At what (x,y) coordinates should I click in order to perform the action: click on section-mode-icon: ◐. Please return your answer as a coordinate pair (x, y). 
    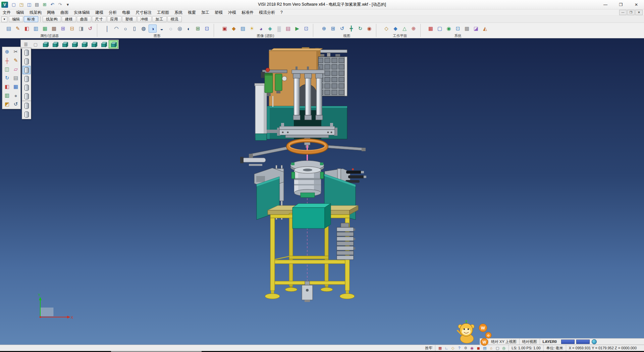
    Looking at the image, I should click on (189, 29).